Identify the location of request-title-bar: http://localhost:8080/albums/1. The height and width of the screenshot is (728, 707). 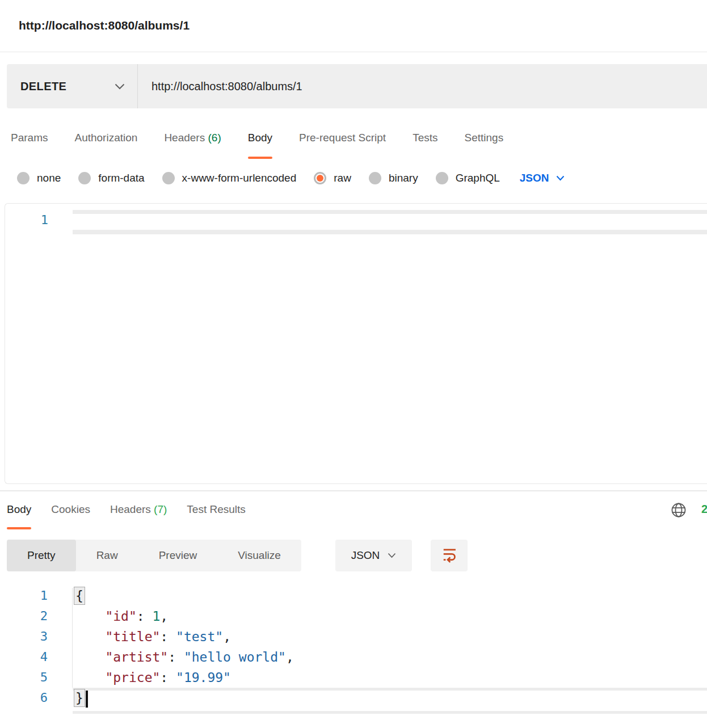
(354, 26).